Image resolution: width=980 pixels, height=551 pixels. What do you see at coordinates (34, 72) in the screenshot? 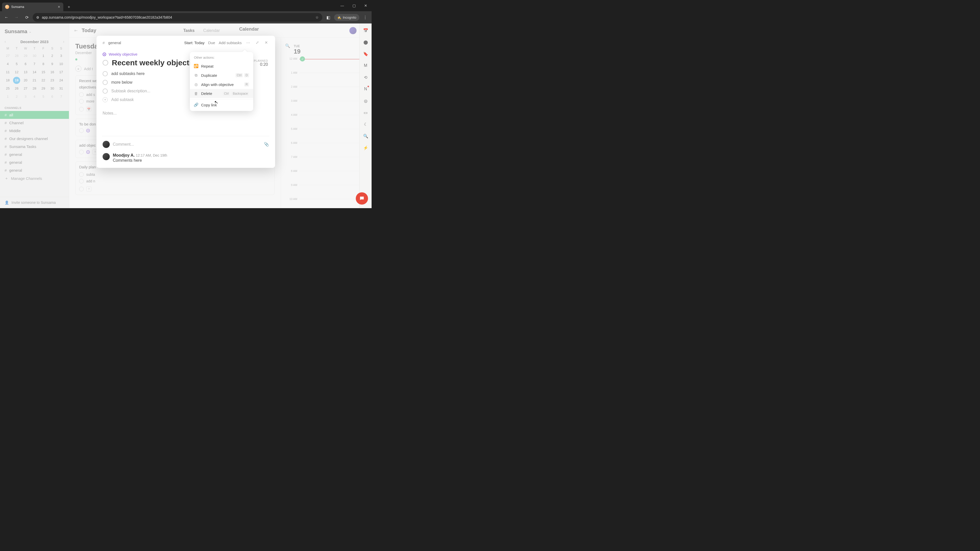
I see `calendar-day: 14` at bounding box center [34, 72].